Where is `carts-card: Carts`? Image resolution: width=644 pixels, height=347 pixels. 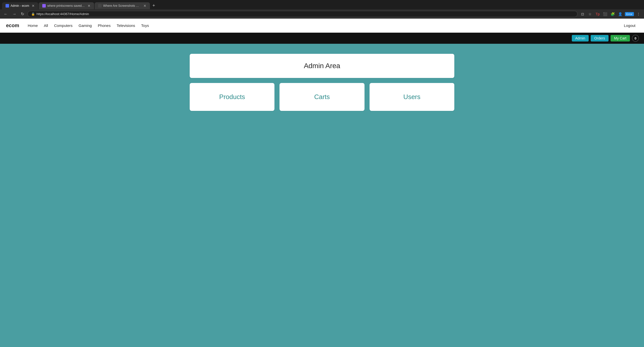
carts-card: Carts is located at coordinates (322, 97).